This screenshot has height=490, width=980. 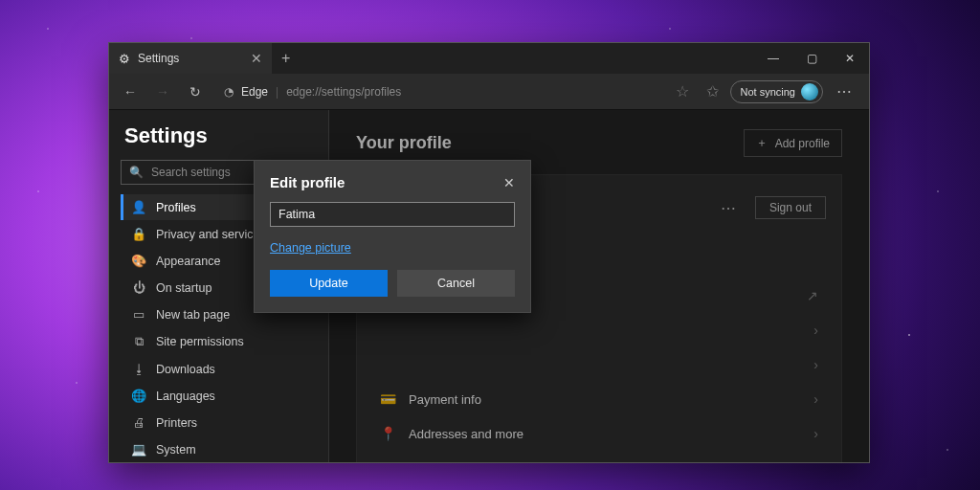 I want to click on sidebar-item-icon: 🌐, so click(x=139, y=396).